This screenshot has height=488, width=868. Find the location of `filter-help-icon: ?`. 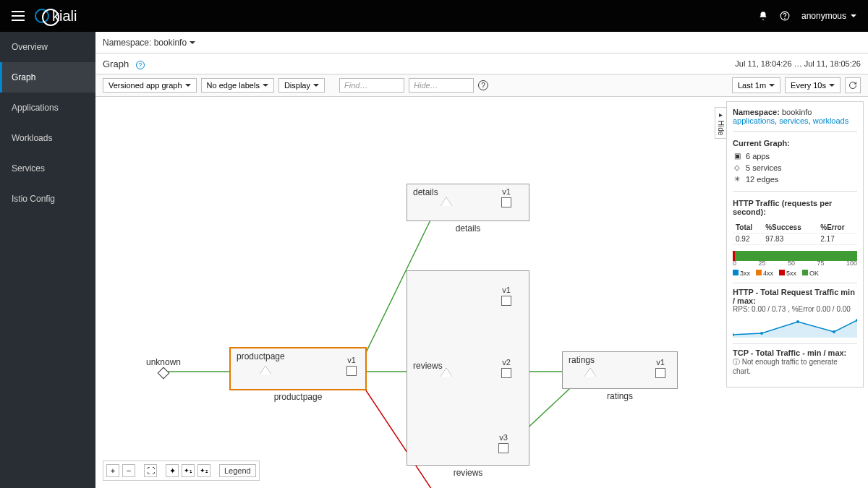

filter-help-icon: ? is located at coordinates (483, 85).